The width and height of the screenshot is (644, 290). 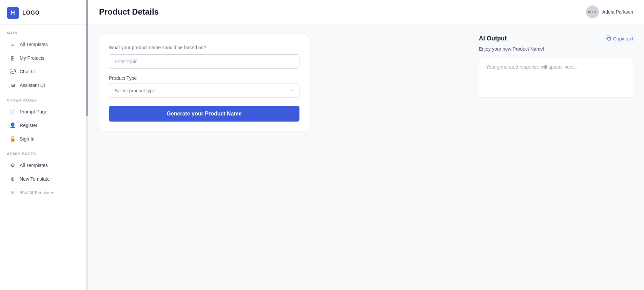 What do you see at coordinates (44, 125) in the screenshot?
I see `sidebar-item-register: 👤 Register` at bounding box center [44, 125].